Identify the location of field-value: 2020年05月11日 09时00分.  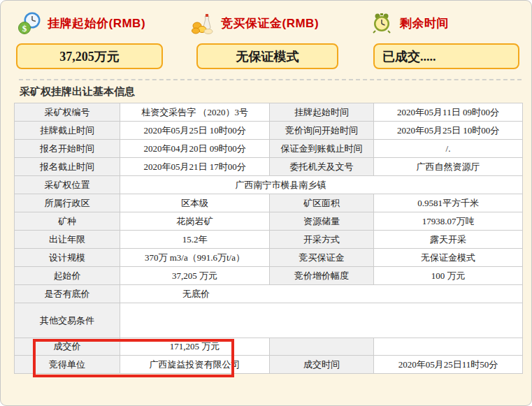
(449, 113).